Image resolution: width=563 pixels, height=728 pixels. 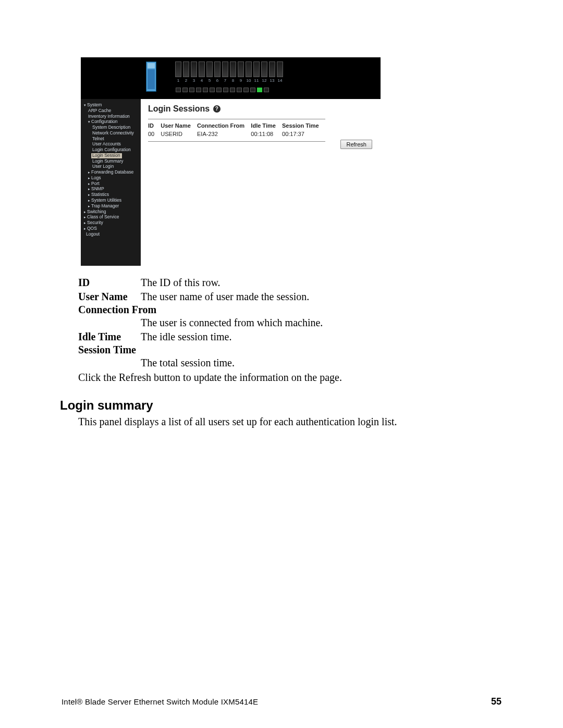 I want to click on nav-system: System, so click(x=111, y=105).